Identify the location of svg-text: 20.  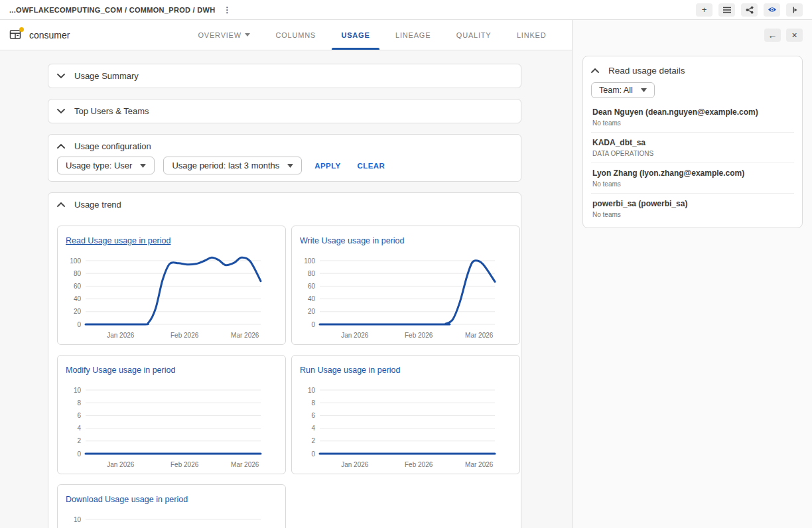
(312, 312).